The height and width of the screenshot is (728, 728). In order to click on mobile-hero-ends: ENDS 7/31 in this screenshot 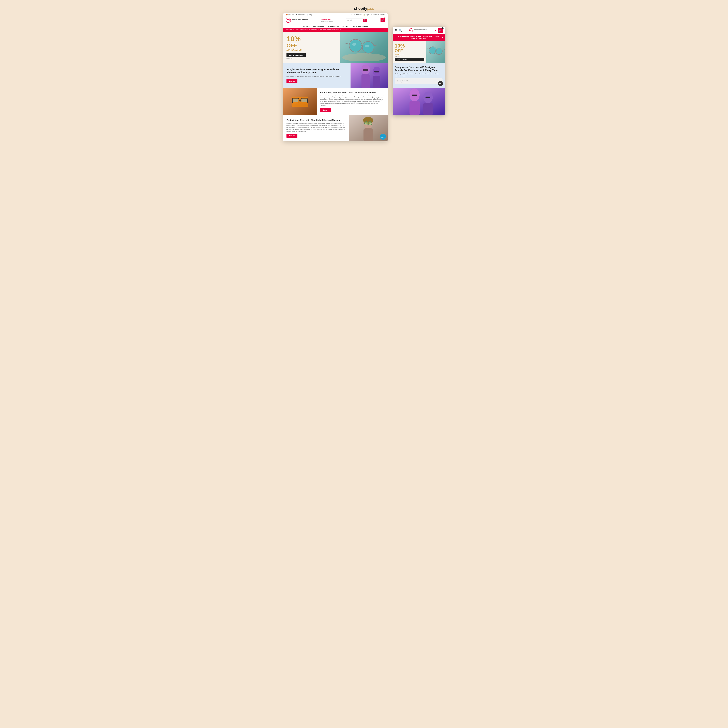, I will do `click(409, 57)`.